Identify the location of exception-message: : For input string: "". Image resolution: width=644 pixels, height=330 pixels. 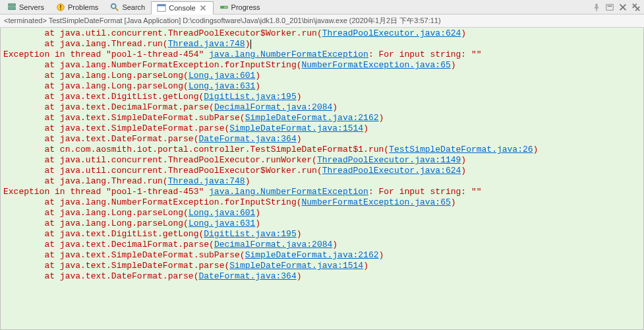
(425, 54).